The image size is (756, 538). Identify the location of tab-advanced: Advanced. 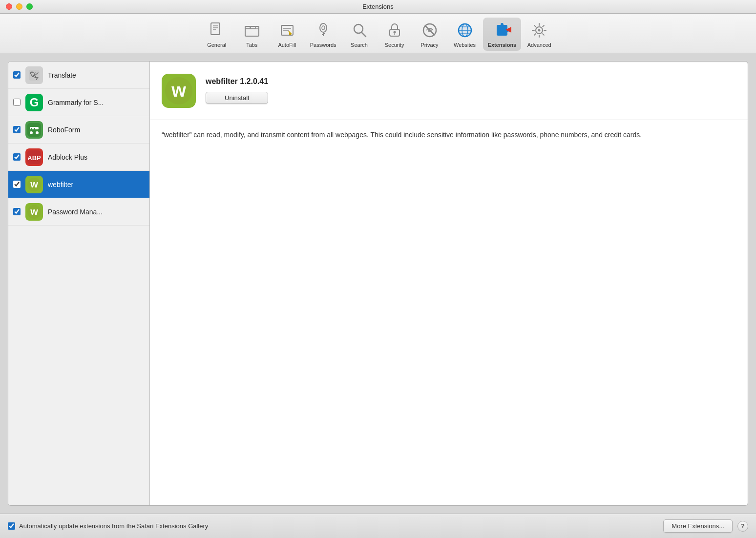
(539, 34).